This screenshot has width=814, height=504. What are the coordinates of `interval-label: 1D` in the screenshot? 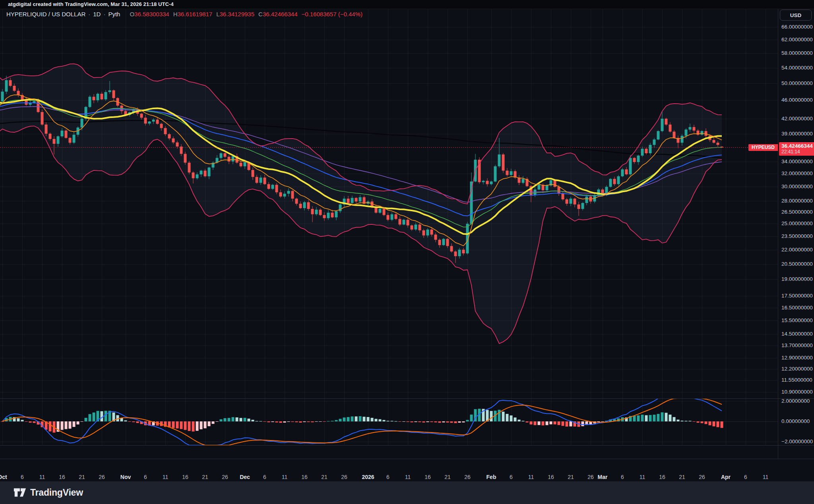 It's located at (97, 14).